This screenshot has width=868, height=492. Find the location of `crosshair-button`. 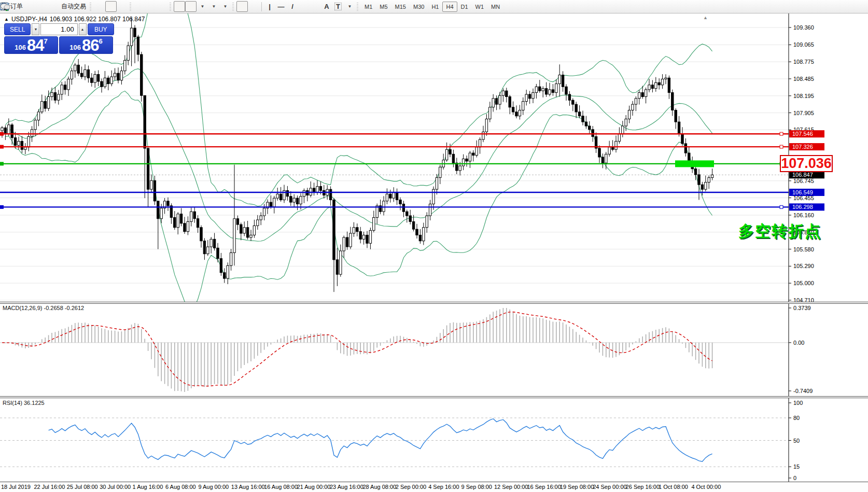

crosshair-button is located at coordinates (254, 6).